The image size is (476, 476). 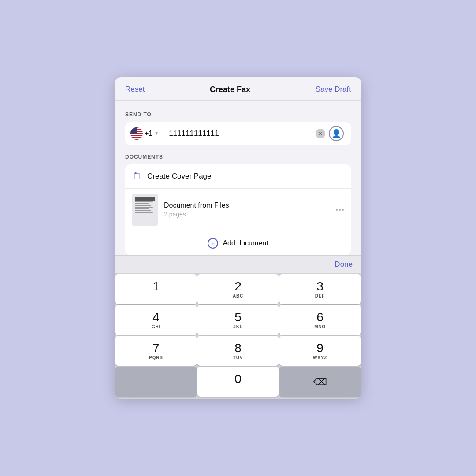 I want to click on add-circle-icon: +, so click(x=213, y=243).